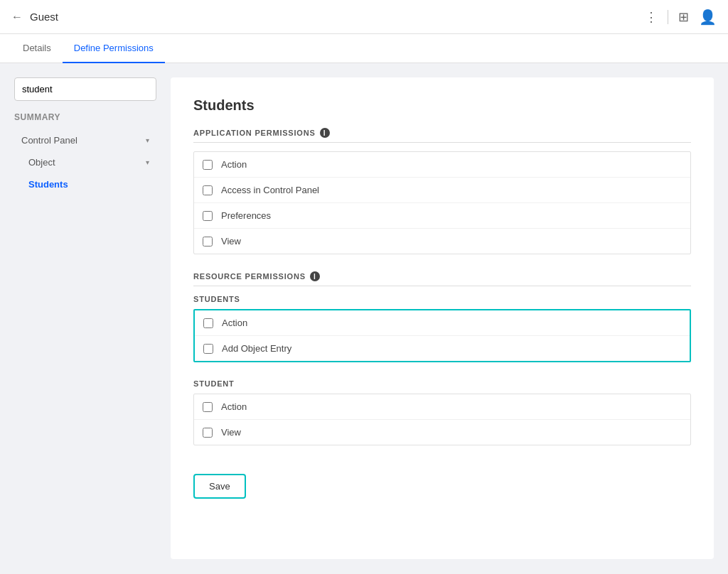  I want to click on student-action-checkbox, so click(208, 407).